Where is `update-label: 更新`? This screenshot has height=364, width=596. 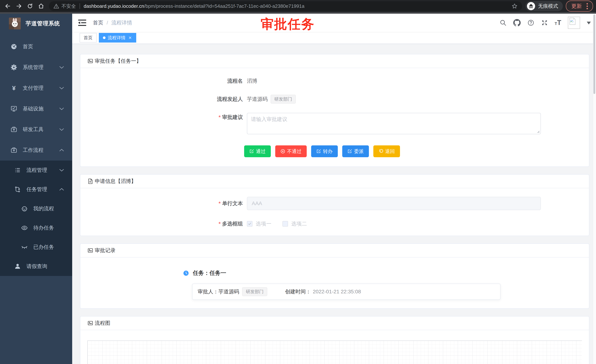
update-label: 更新 is located at coordinates (577, 6).